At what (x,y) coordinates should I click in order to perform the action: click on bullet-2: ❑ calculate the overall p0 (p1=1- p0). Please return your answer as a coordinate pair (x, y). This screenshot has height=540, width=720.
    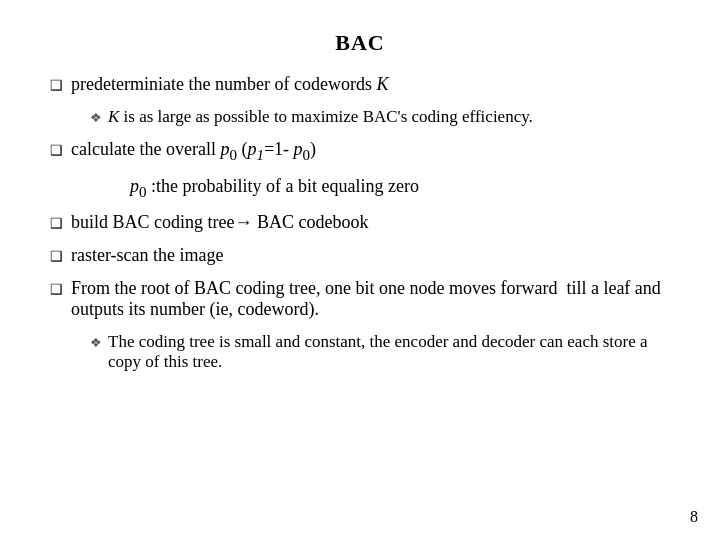
    Looking at the image, I should click on (360, 152).